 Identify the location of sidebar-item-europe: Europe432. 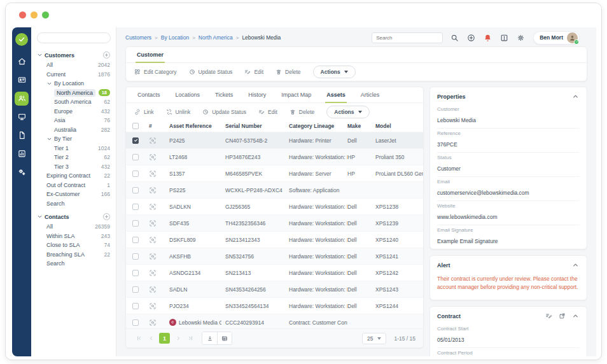
(74, 112).